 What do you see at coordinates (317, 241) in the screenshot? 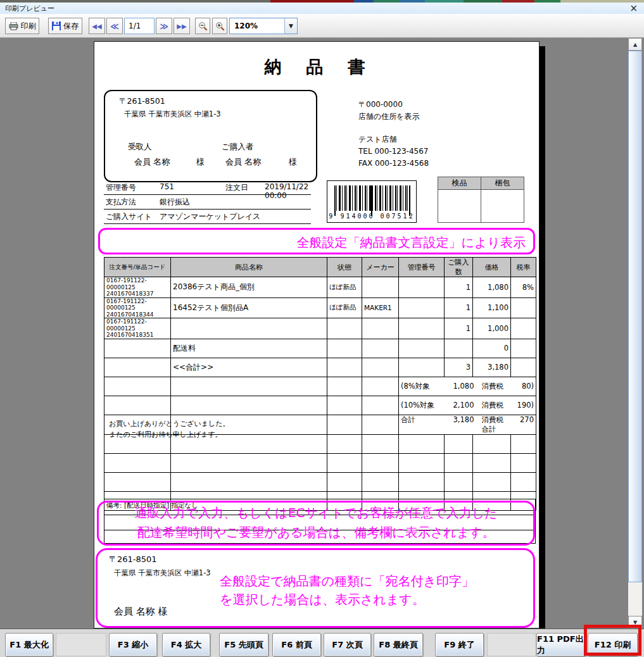
I see `greeting-annotation-box: お買い上げありがとうございました。 またのご利用お待ち申し上げます。 全般設定「…` at bounding box center [317, 241].